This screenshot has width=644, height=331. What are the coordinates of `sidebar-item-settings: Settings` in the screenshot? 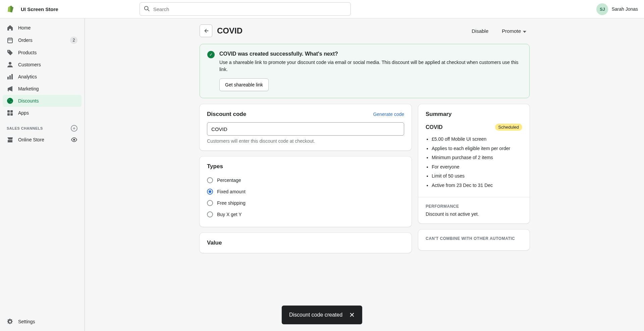 It's located at (42, 322).